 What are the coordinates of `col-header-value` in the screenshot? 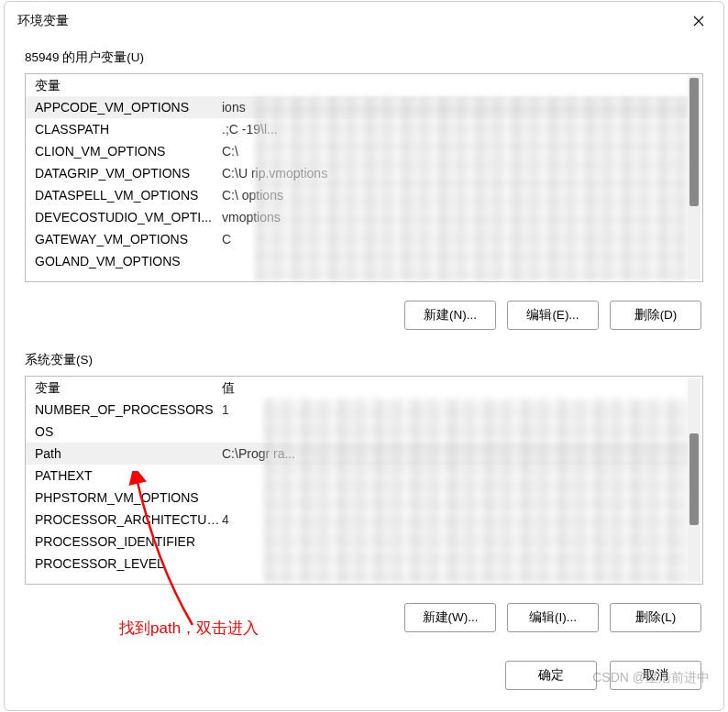 It's located at (454, 85).